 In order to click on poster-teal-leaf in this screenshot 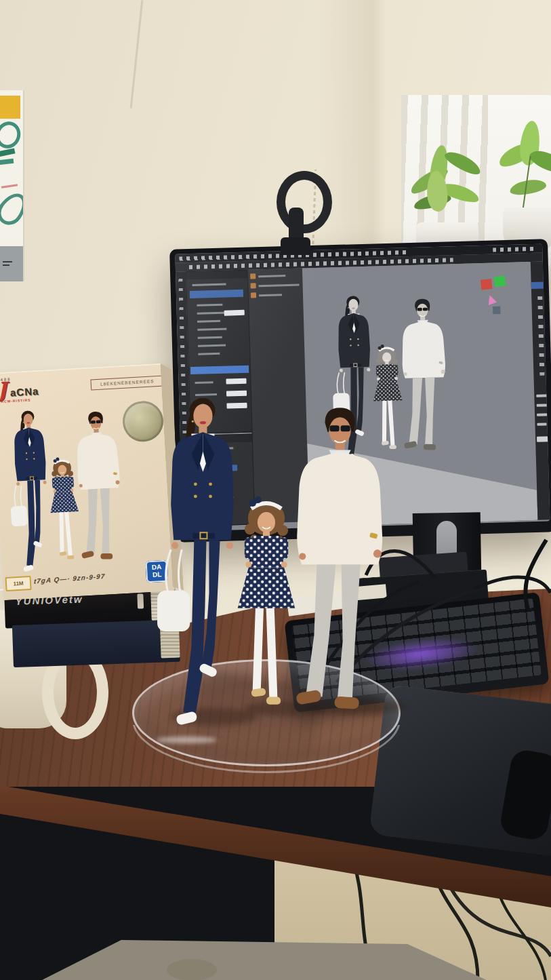, I will do `click(12, 209)`.